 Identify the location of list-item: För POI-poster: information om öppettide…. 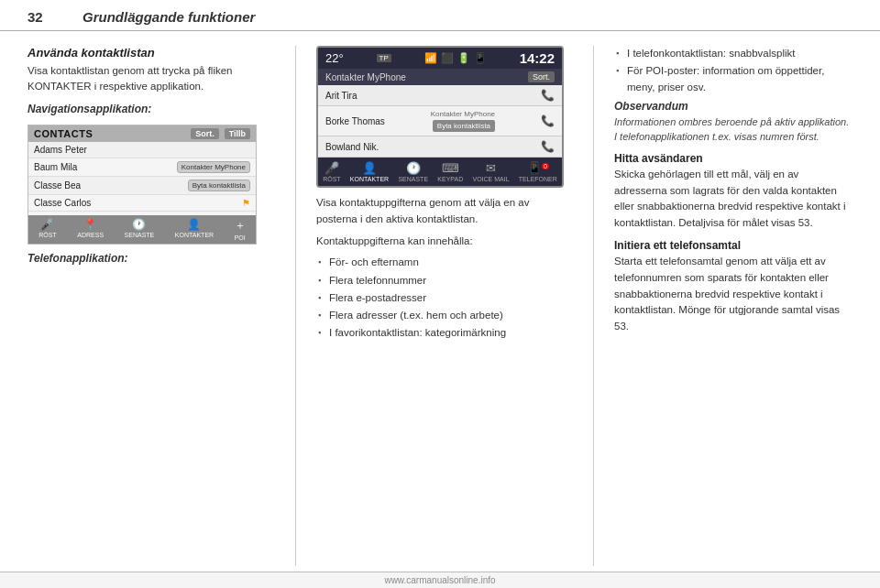
(733, 79).